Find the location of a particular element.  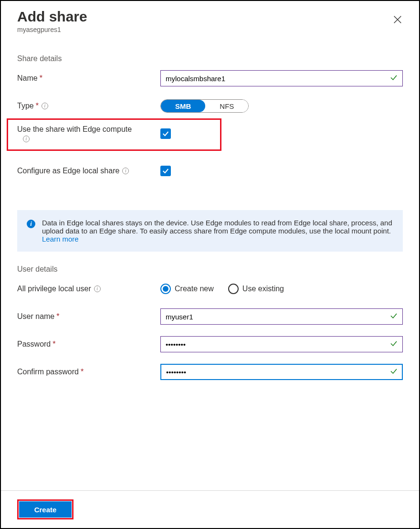

password-input is located at coordinates (282, 344).